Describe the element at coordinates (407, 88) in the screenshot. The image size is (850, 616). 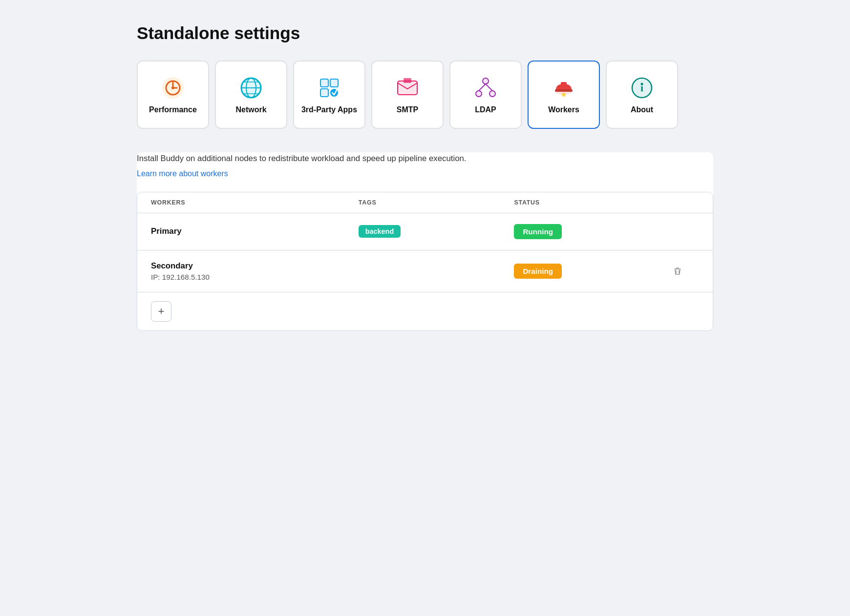
I see `smtp-icon` at that location.